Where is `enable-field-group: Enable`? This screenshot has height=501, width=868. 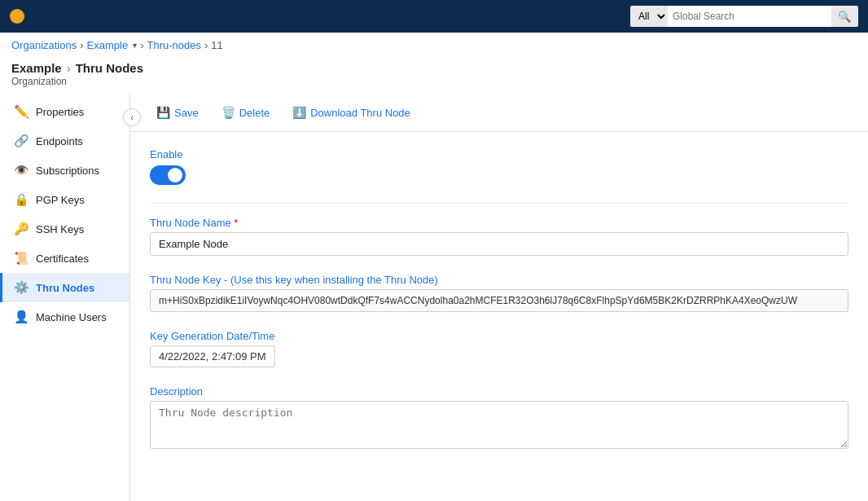
enable-field-group: Enable is located at coordinates (499, 166).